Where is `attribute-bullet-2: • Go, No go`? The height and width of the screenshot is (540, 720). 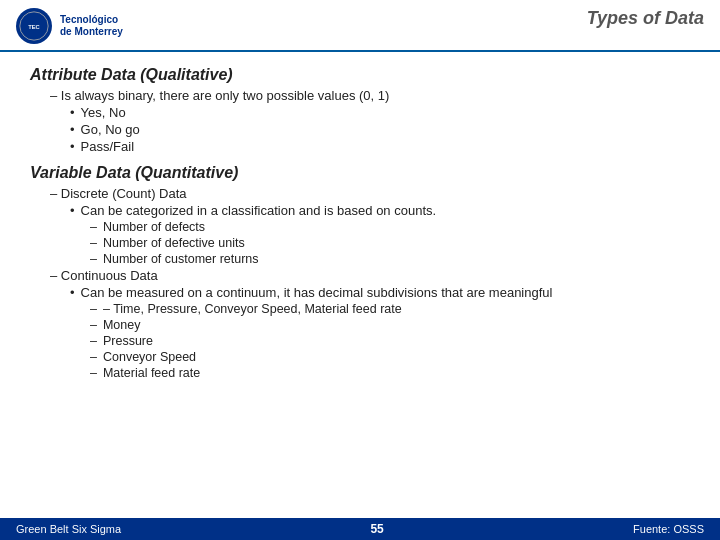
attribute-bullet-2: • Go, No go is located at coordinates (380, 130).